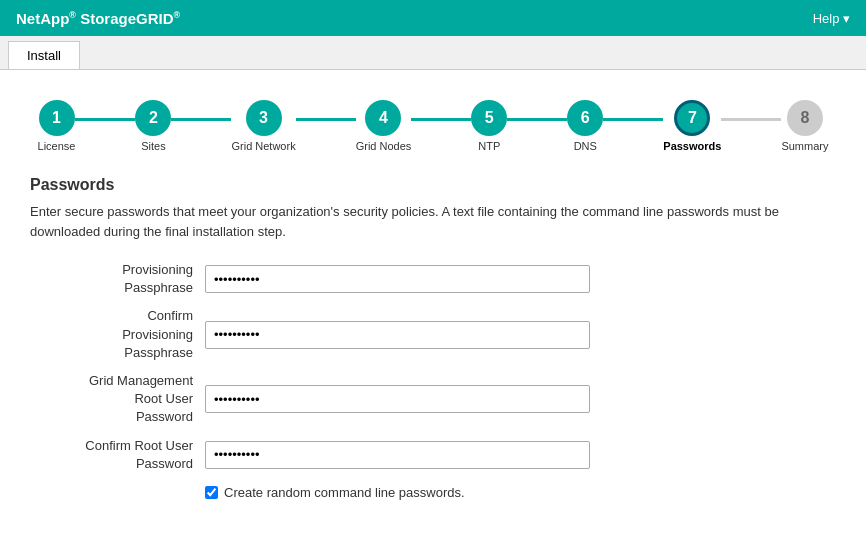 This screenshot has width=866, height=534. I want to click on tab-install: Install, so click(44, 55).